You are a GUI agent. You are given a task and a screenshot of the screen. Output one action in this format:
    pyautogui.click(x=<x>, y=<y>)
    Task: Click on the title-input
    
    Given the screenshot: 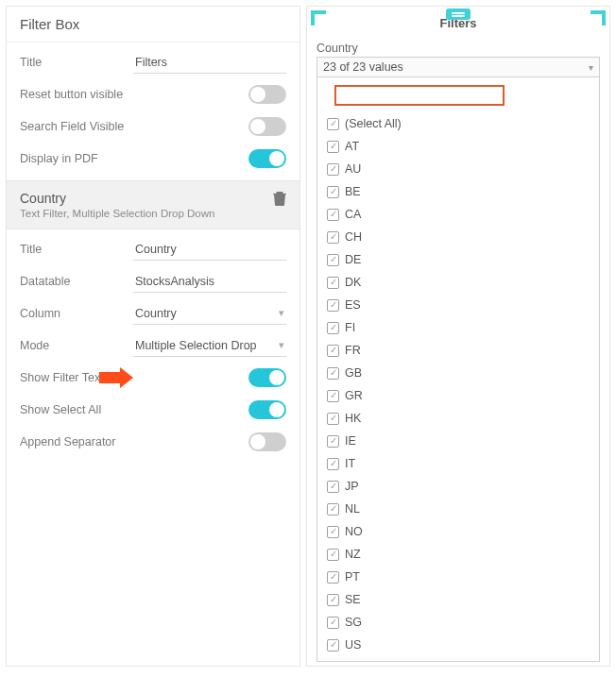 What is the action you would take?
    pyautogui.click(x=210, y=62)
    